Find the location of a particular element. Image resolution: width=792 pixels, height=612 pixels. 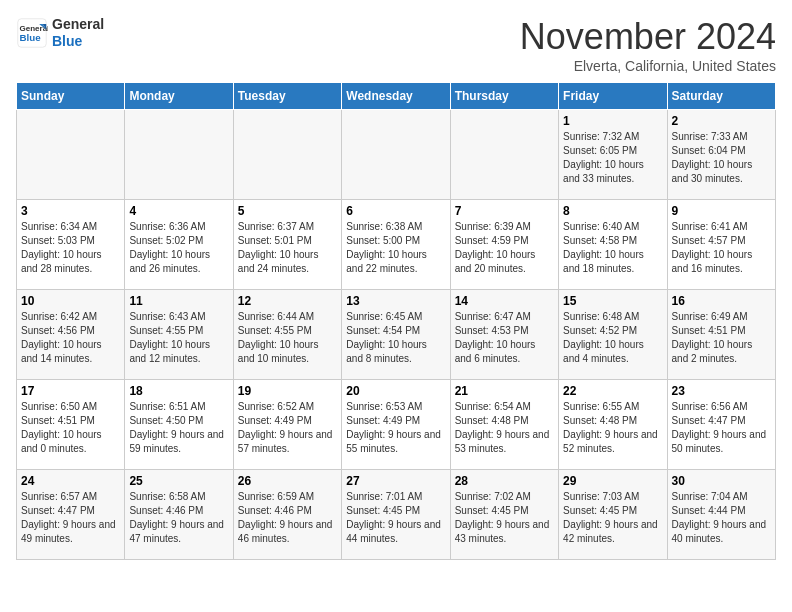

day-number: 10 is located at coordinates (70, 301).